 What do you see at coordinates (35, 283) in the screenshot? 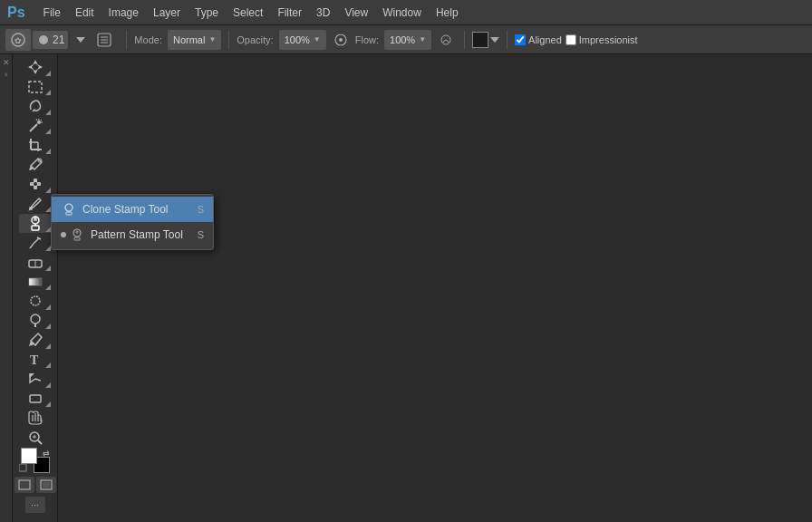
I see `tool-gradient` at bounding box center [35, 283].